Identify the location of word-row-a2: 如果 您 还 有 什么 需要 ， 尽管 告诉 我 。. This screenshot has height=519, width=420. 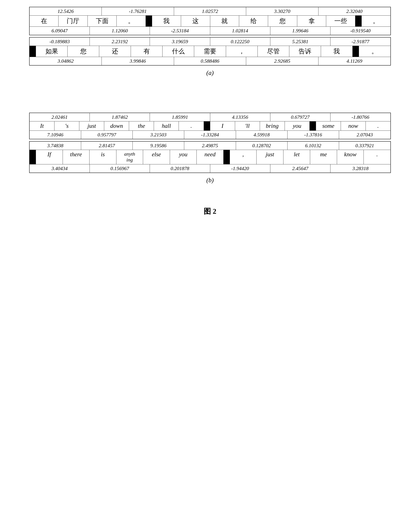
(210, 51).